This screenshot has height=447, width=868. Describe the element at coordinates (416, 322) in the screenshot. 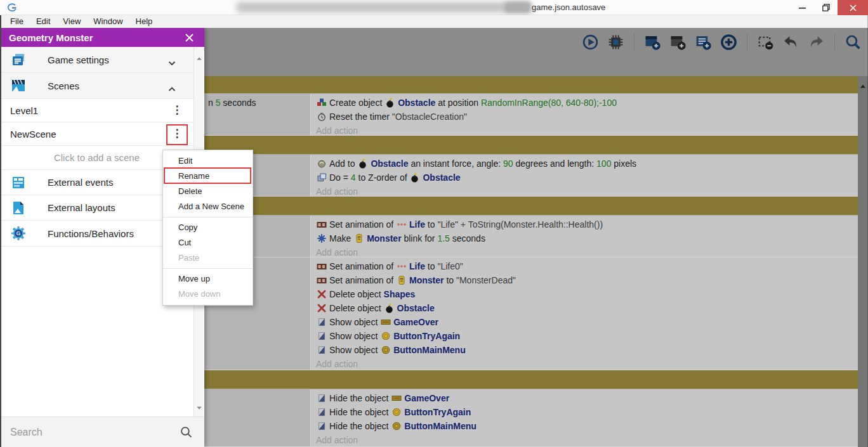

I see `token: GameOver` at that location.